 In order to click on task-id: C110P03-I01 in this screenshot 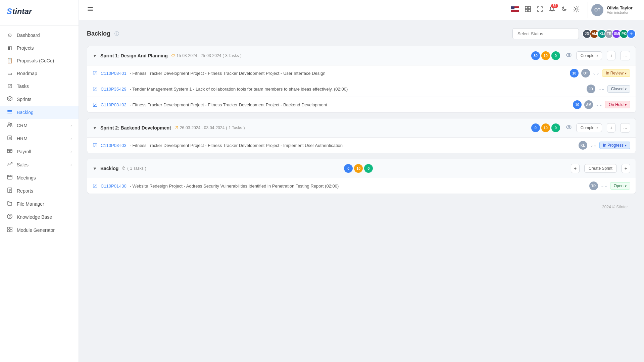, I will do `click(113, 73)`.